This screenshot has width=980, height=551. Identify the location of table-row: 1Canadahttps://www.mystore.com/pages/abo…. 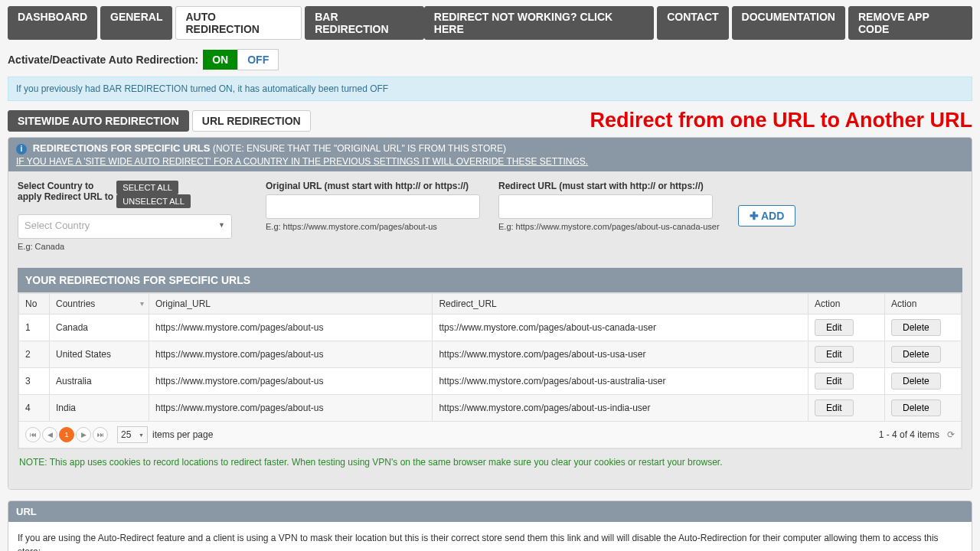
(490, 328).